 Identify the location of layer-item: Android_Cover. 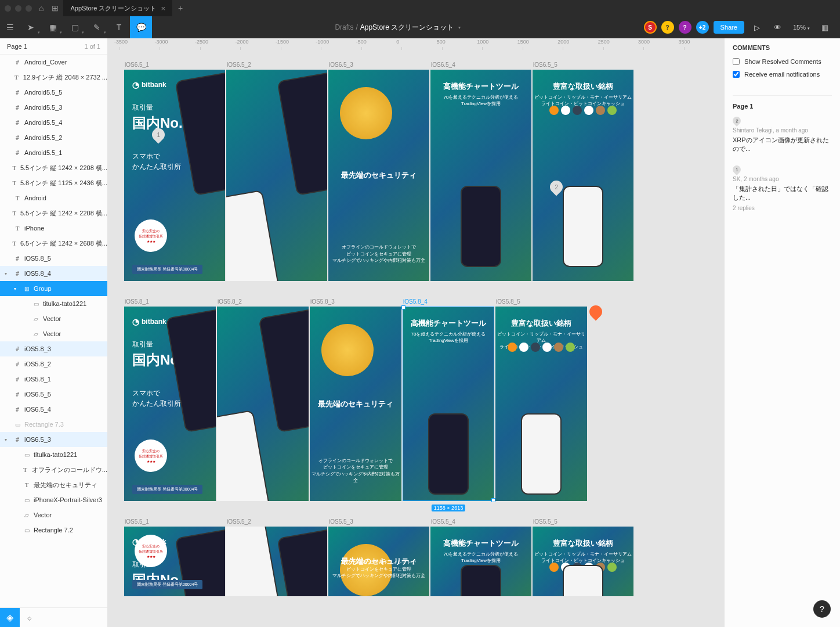
(53, 62).